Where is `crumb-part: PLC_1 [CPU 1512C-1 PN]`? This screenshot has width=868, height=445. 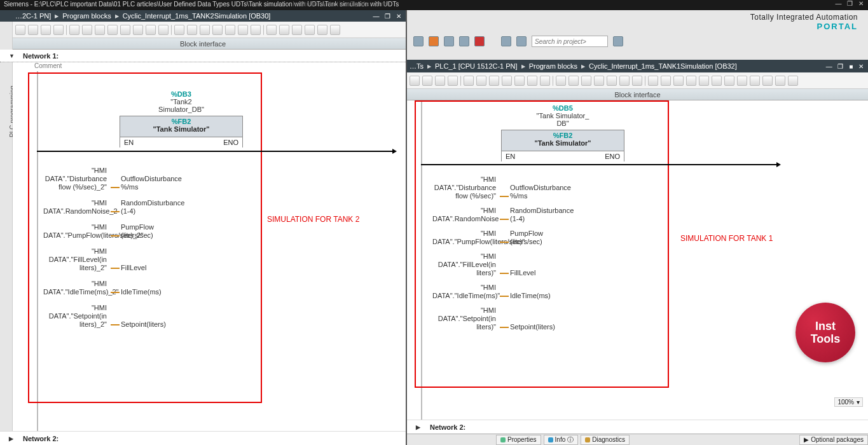
crumb-part: PLC_1 [CPU 1512C-1 PN] is located at coordinates (476, 66).